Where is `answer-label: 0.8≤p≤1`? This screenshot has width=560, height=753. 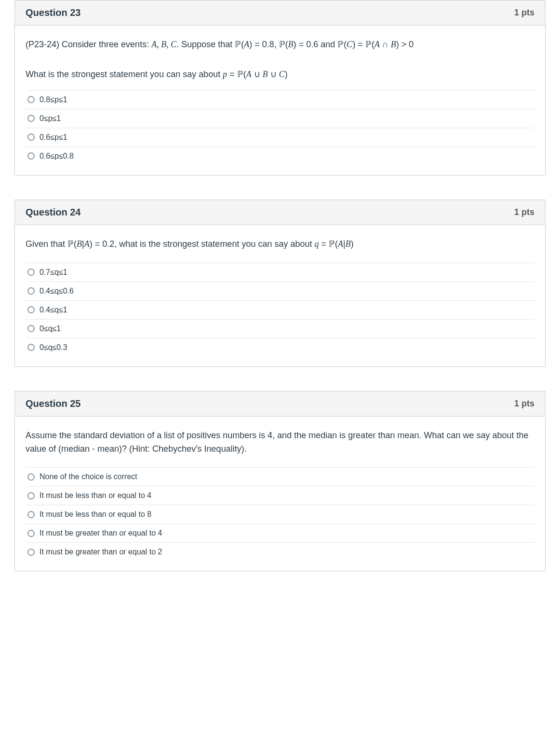
answer-label: 0.8≤p≤1 is located at coordinates (53, 100).